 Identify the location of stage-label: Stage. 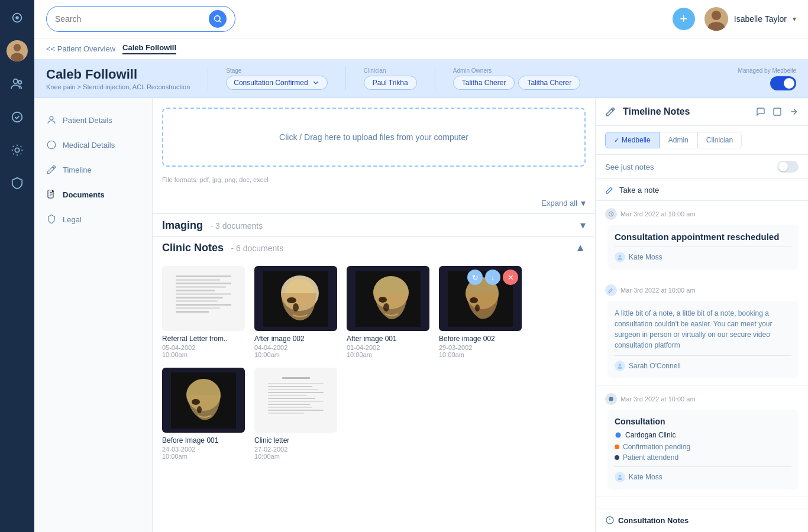
(277, 71).